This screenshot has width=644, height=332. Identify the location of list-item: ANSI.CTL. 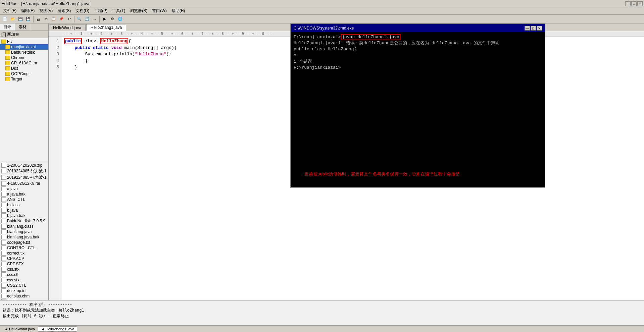
(24, 200).